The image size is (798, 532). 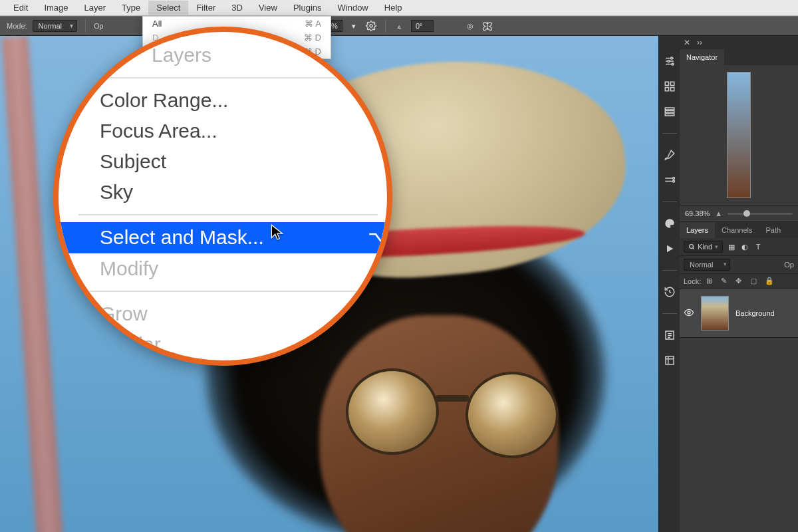 What do you see at coordinates (56, 8) in the screenshot?
I see `menu-image: Image` at bounding box center [56, 8].